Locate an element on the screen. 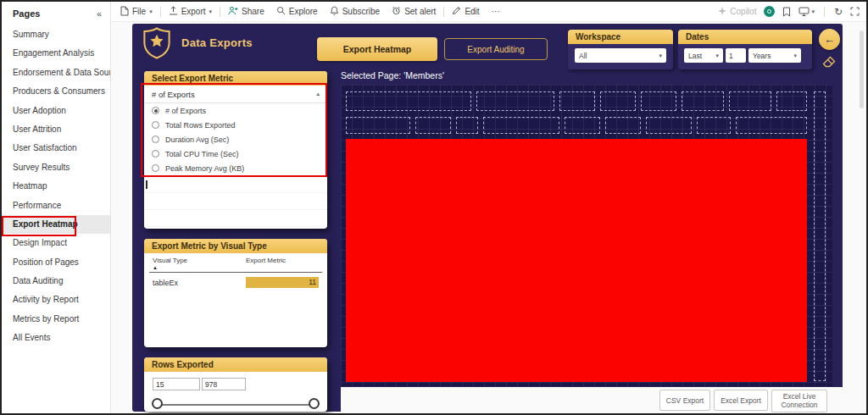 Image resolution: width=868 pixels, height=415 pixels. clear-filters-eraser-icon is located at coordinates (829, 64).